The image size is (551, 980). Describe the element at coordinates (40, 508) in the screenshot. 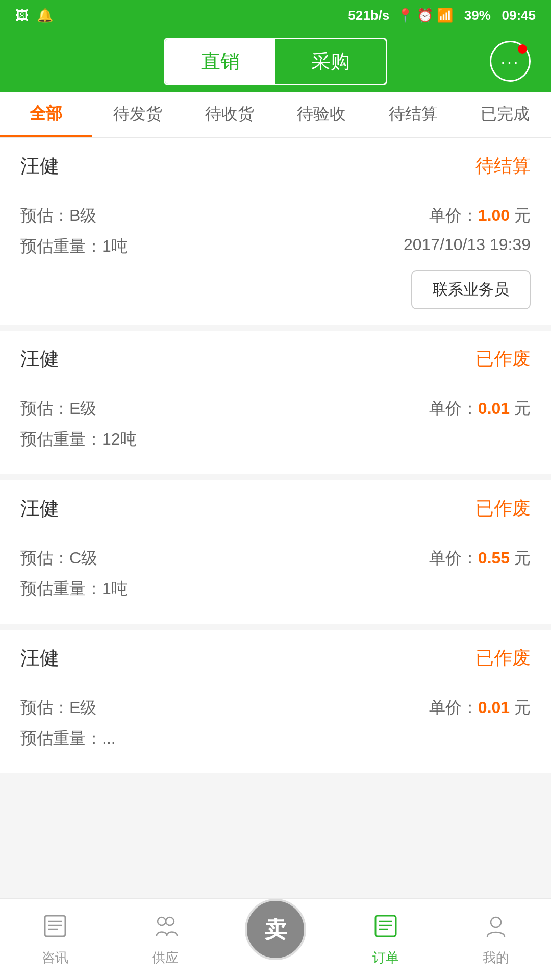

I see `order-name-3: 汪健` at that location.